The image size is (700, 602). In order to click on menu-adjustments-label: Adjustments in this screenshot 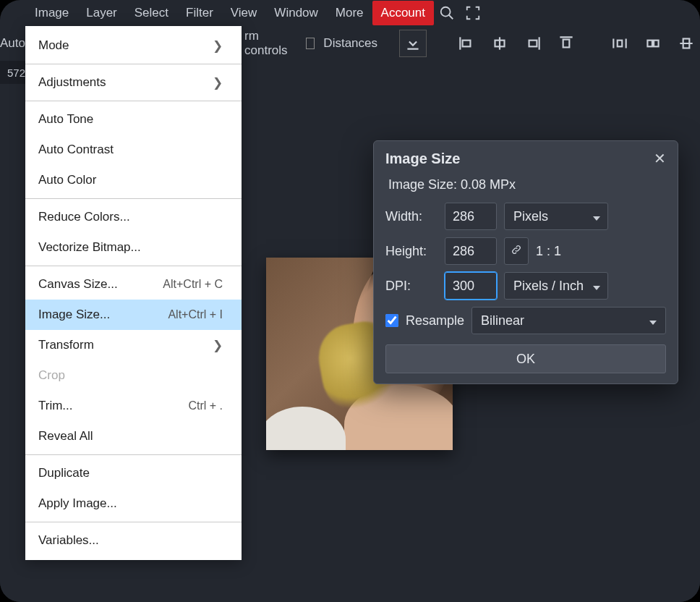, I will do `click(72, 82)`.